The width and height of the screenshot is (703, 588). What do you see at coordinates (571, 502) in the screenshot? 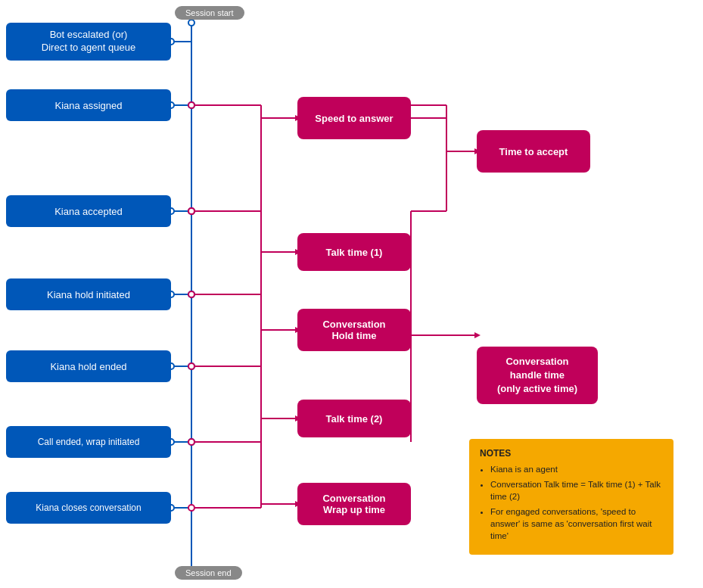
I see `notes-list: Kiana is an agent Conversation Talk time…` at bounding box center [571, 502].